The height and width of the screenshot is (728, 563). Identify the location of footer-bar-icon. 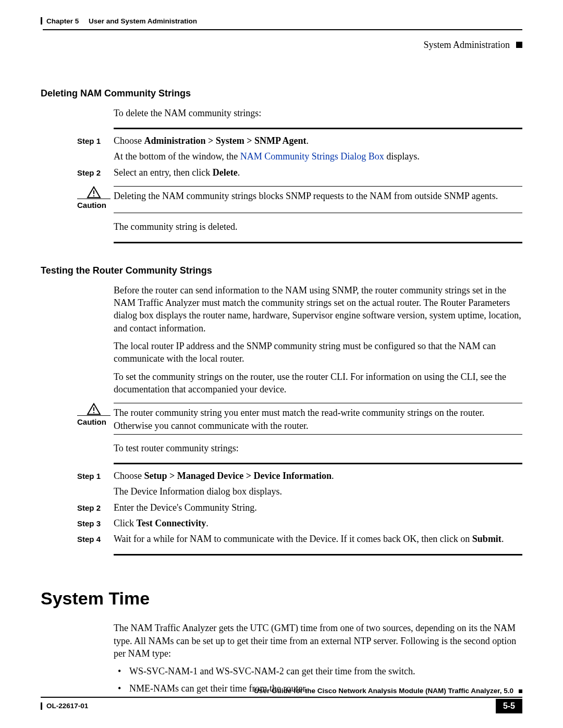
(42, 706).